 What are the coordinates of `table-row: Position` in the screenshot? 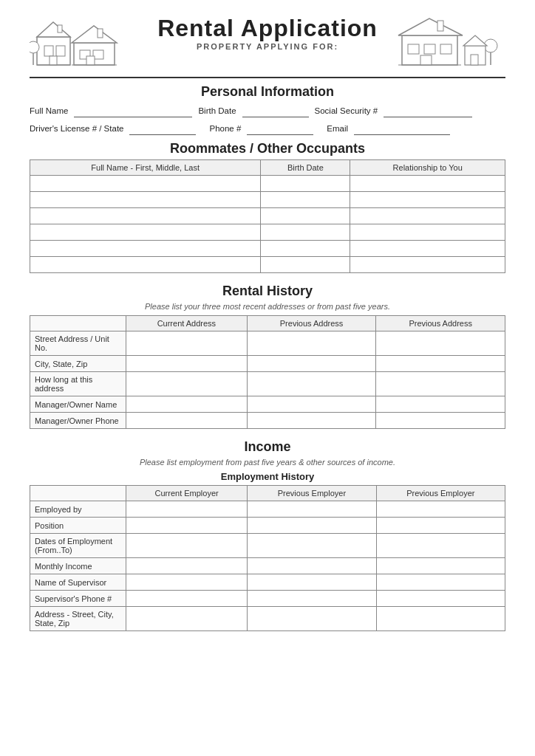 It's located at (268, 526).